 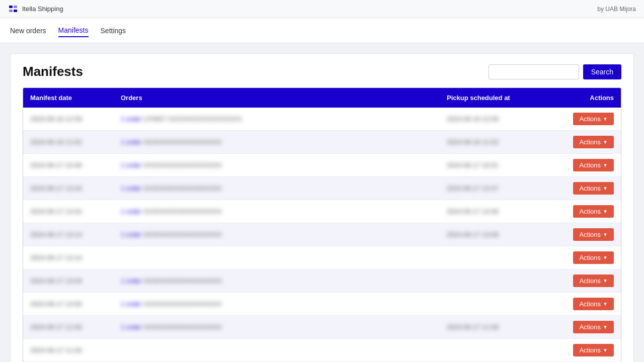 I want to click on topbar: Itella Shipping by UAB Mijora, so click(x=322, y=9).